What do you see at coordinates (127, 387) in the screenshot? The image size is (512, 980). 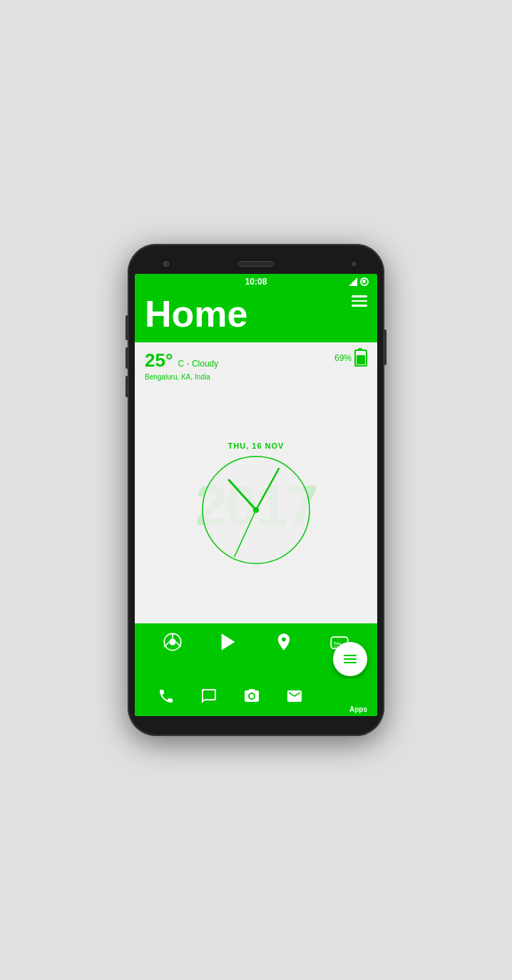 I see `silent-button` at bounding box center [127, 387].